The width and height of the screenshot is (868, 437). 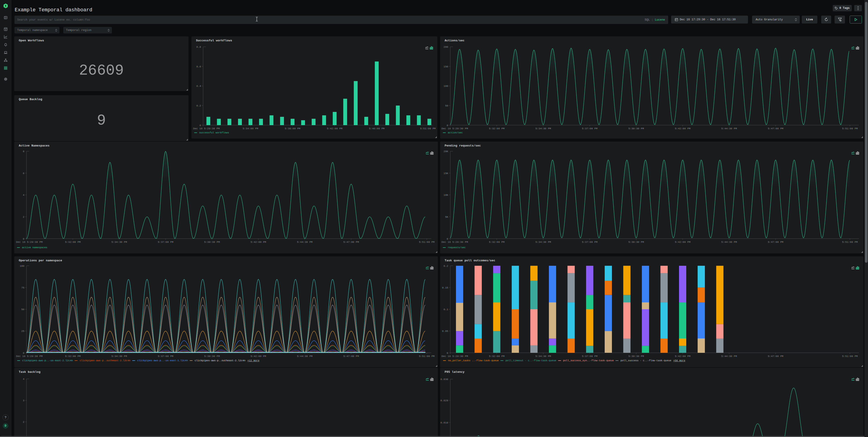 What do you see at coordinates (377, 129) in the screenshot?
I see `svg-text: 5:46:00 PM` at bounding box center [377, 129].